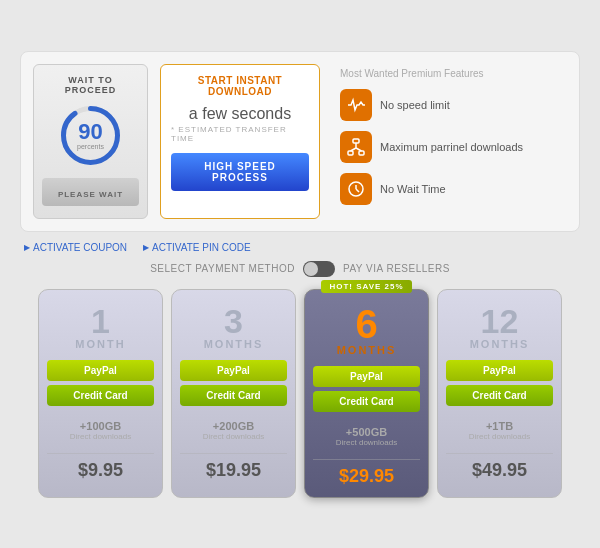 This screenshot has height=548, width=600. Describe the element at coordinates (450, 142) in the screenshot. I see `features-box: Most Wanted Premium Features No speed li…` at that location.